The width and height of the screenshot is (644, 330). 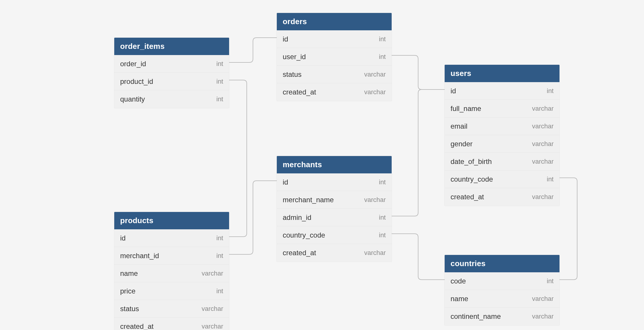 I want to click on column-name: code, so click(x=458, y=281).